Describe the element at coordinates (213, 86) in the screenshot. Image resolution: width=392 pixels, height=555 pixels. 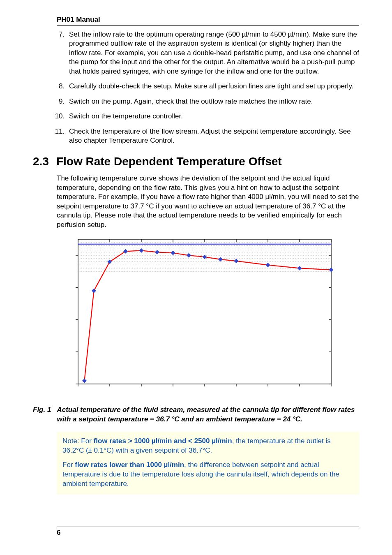
I see `list-item: Carefully double-check the setup. Make s…` at that location.